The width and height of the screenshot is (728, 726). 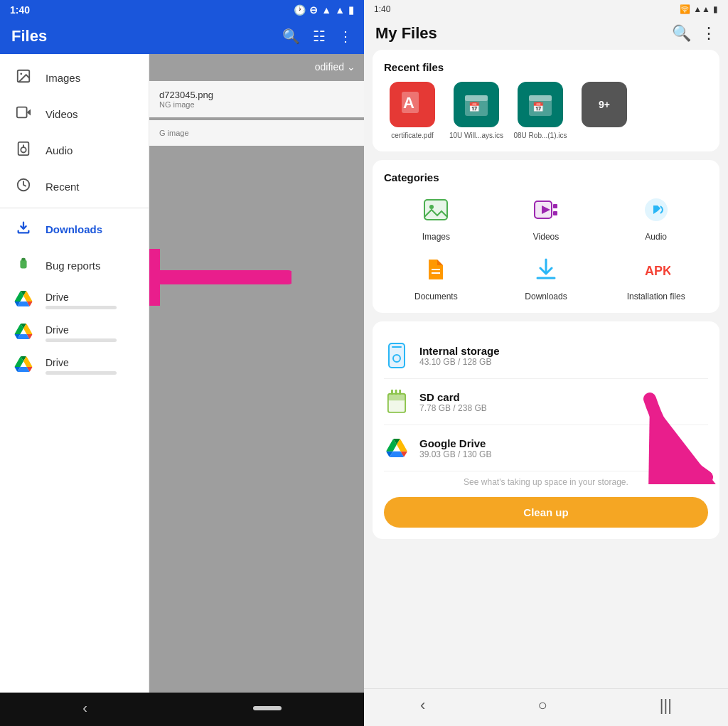 I want to click on right-header-icons: 🔍 ⋮, so click(x=694, y=33).